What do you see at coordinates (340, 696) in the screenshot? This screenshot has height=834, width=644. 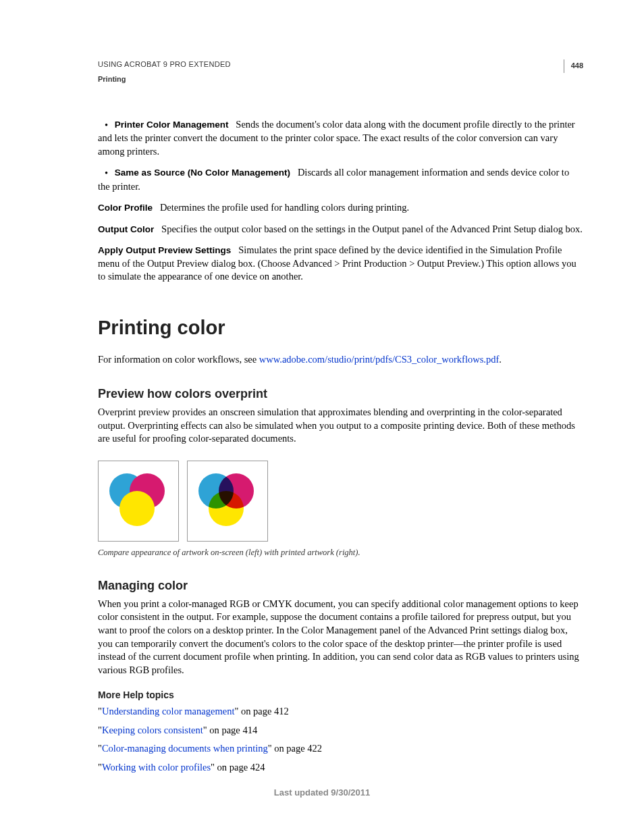 I see `help-topics-heading: More Help topics` at bounding box center [340, 696].